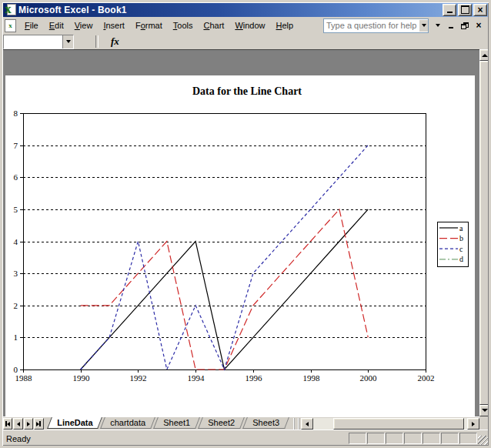  What do you see at coordinates (399, 423) in the screenshot?
I see `horizontal-scroll-thumb` at bounding box center [399, 423].